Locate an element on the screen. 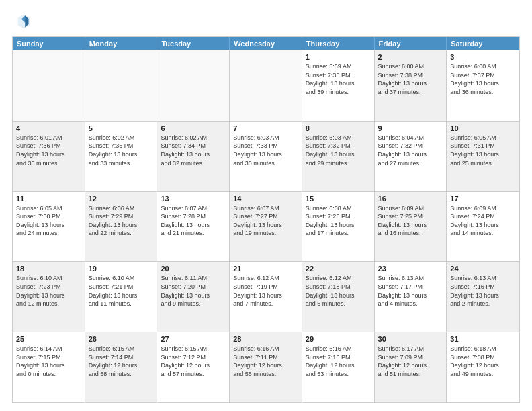 The height and width of the screenshot is (411, 532). day-info: Sunrise: 6:18 AM Sunset: 7:08 PM Dayligh… is located at coordinates (483, 361).